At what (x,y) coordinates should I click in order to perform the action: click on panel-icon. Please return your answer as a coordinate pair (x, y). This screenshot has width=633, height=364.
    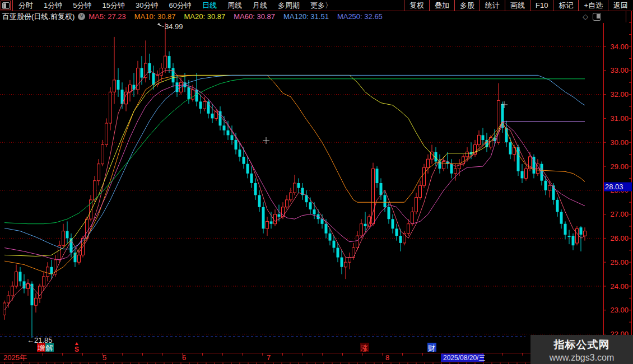
    Looking at the image, I should click on (597, 17).